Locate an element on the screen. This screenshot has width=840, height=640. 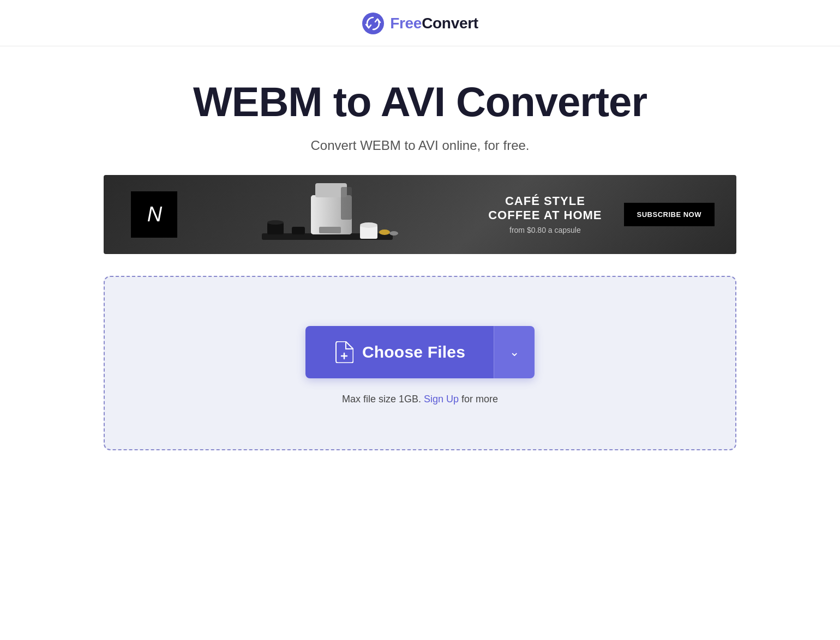
file-add-icon is located at coordinates (344, 352).